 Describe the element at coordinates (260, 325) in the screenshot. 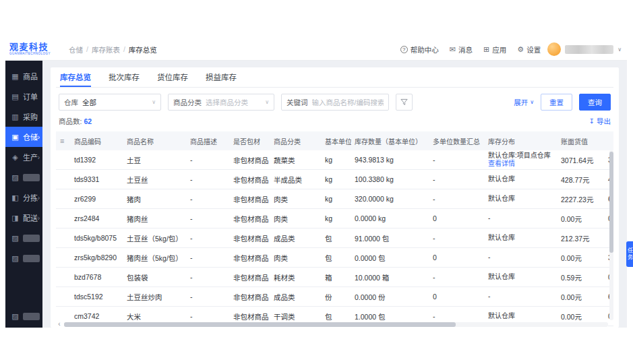

I see `horizontal-scrollbar-thumb` at that location.